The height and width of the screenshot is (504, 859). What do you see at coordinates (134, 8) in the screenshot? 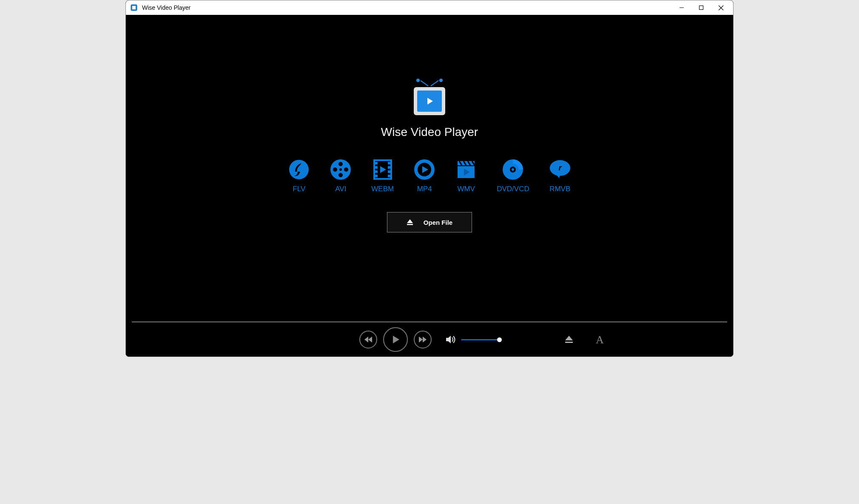
I see `app-icon` at bounding box center [134, 8].